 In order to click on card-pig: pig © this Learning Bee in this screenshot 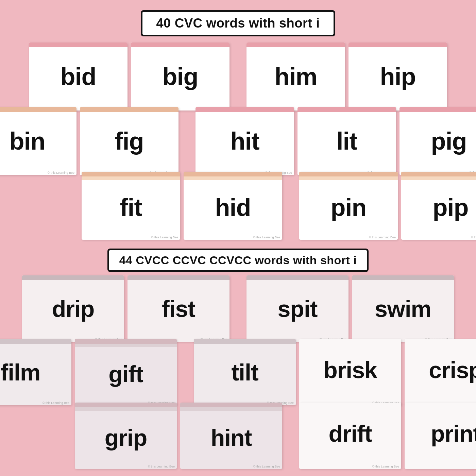, I will do `click(438, 141)`.